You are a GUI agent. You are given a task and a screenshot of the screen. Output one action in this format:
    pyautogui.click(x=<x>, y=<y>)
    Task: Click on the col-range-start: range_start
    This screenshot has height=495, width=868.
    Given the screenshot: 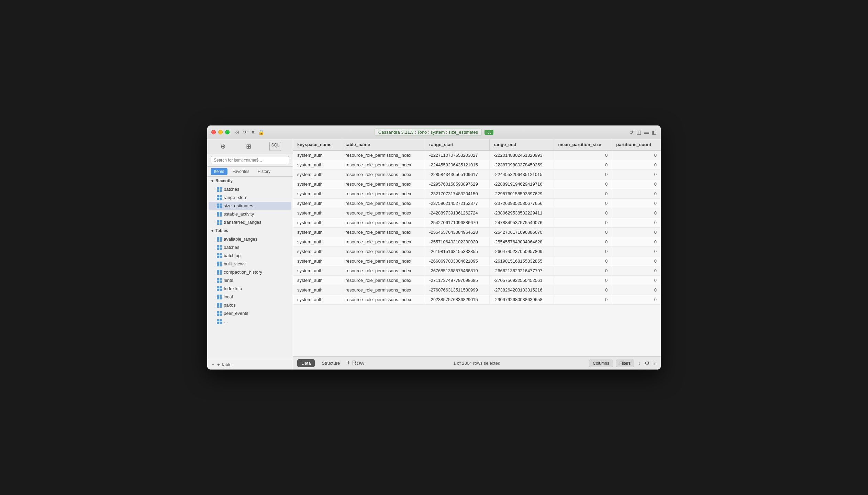 What is the action you would take?
    pyautogui.click(x=457, y=145)
    